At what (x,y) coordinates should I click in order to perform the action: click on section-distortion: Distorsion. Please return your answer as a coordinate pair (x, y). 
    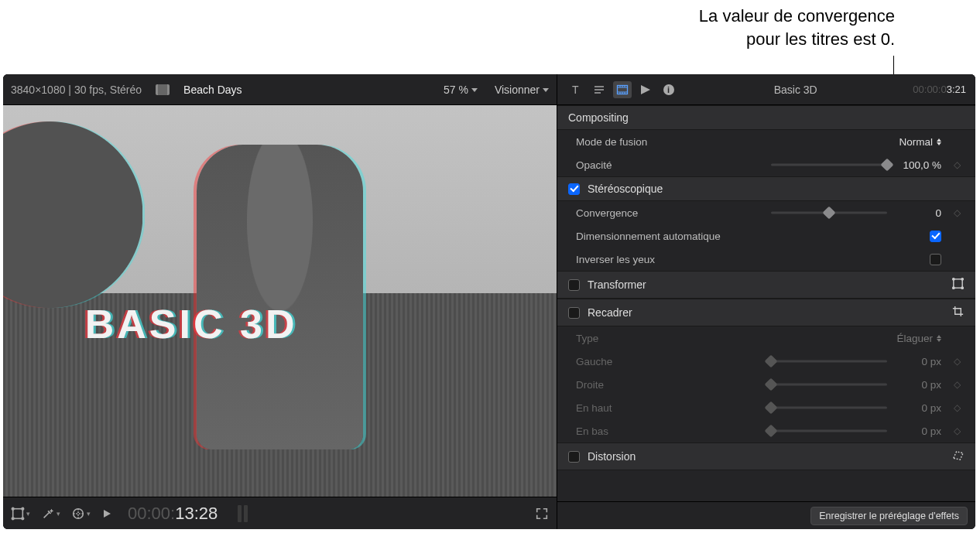
    Looking at the image, I should click on (766, 456).